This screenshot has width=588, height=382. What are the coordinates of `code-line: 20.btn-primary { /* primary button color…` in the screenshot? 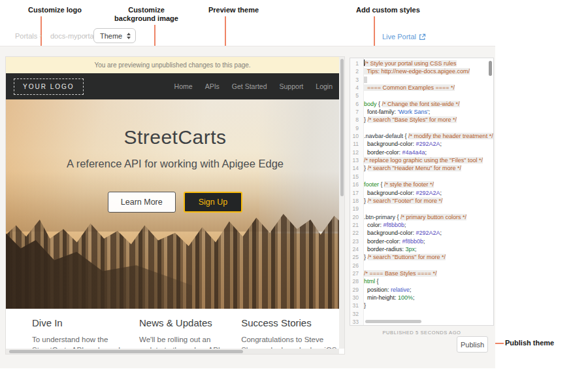 It's located at (422, 217).